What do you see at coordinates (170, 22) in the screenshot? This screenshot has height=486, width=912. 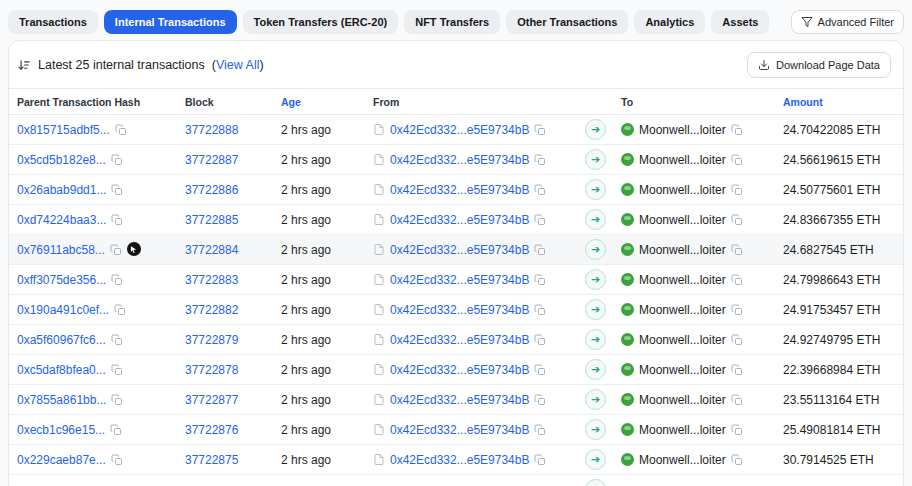 I see `tab-internal-transactions: Internal Transactions` at bounding box center [170, 22].